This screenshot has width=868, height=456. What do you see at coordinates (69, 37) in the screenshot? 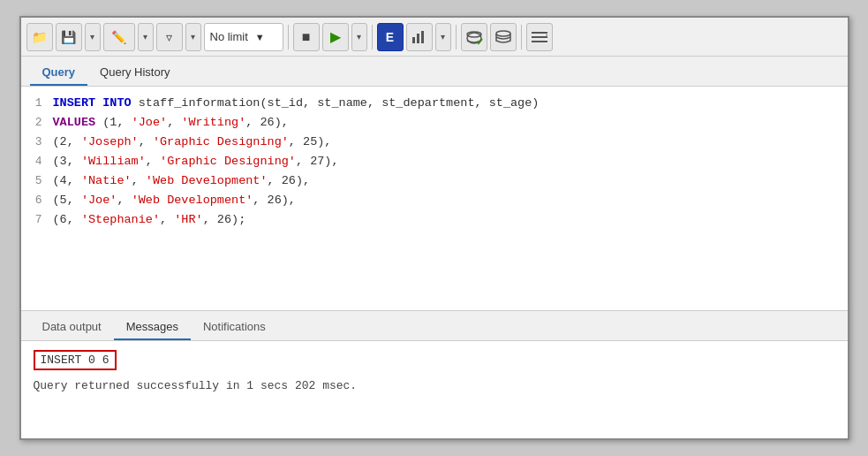
I see `save-btn: 💾` at bounding box center [69, 37].